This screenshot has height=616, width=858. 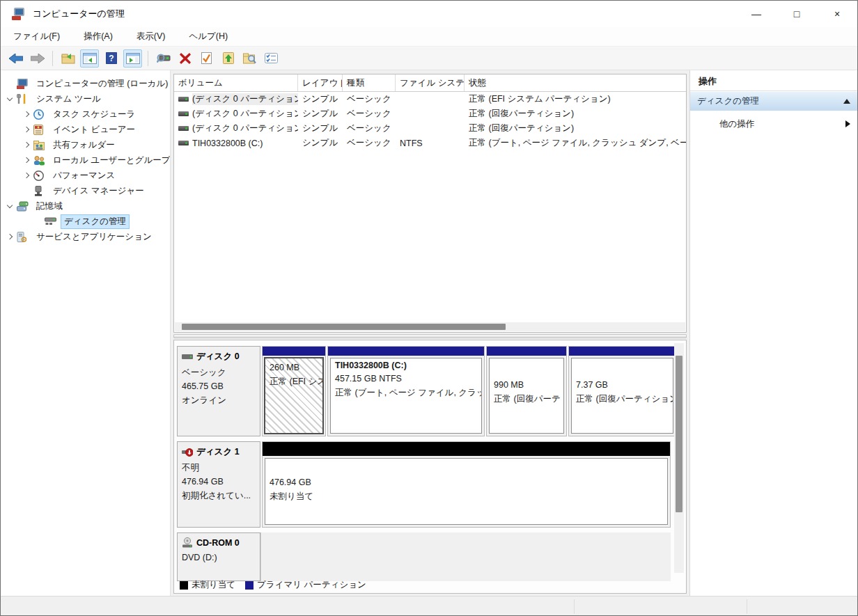 I want to click on volume-layout: シンプル, so click(x=320, y=114).